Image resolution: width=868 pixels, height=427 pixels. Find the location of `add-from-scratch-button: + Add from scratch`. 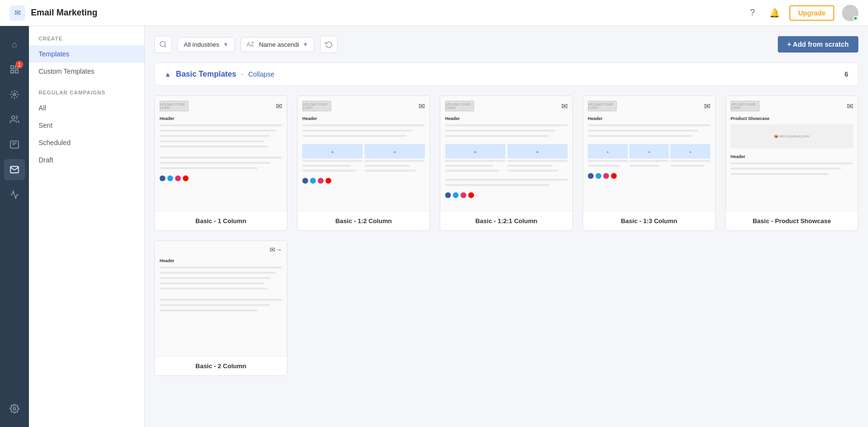

add-from-scratch-button: + Add from scratch is located at coordinates (818, 44).